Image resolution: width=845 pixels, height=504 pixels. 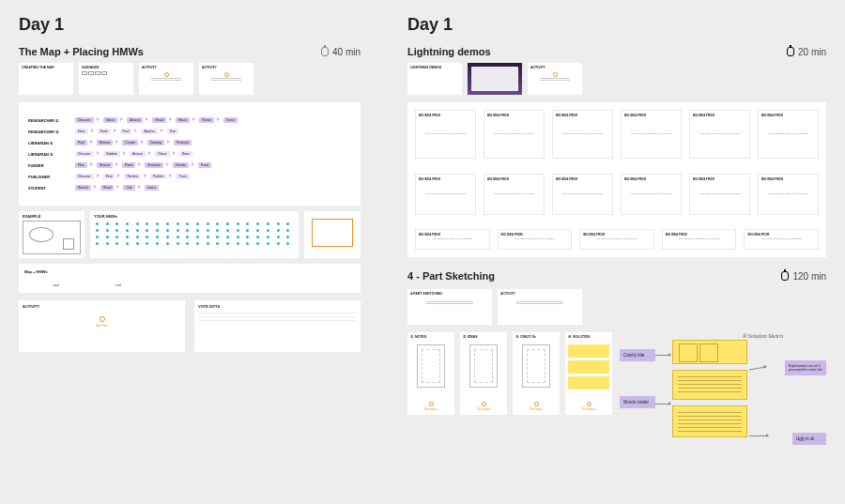 I want to click on slide-lightning-title: LIGHTNING DEMOS, so click(x=435, y=79).